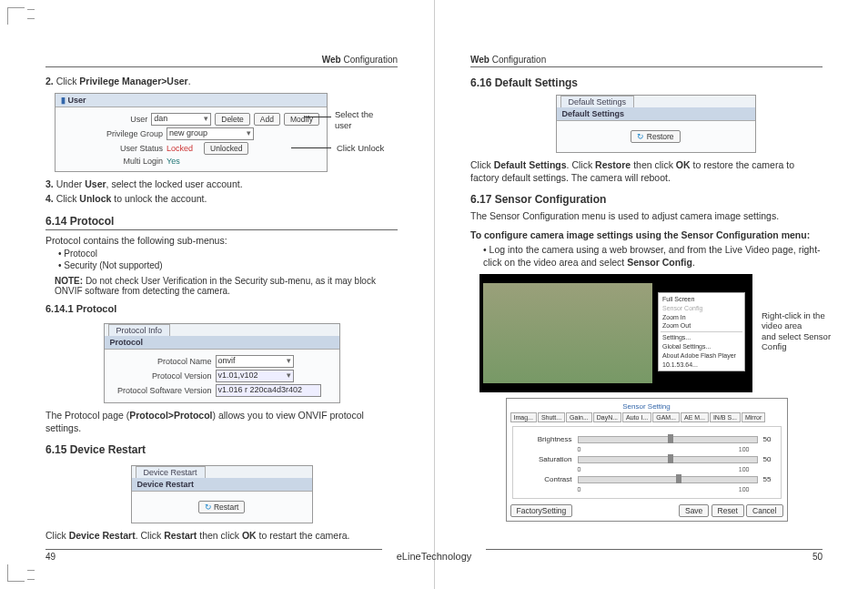  What do you see at coordinates (646, 216) in the screenshot?
I see `sensor-intro: The Sensor Configuration menu is used to…` at bounding box center [646, 216].